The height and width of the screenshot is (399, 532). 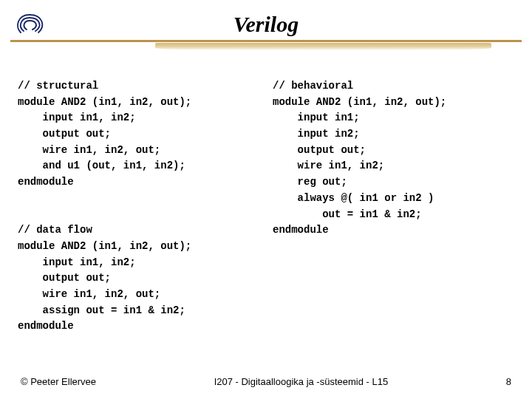 What do you see at coordinates (266, 381) in the screenshot?
I see `footer: © Peeter Ellervee I207 - Digitaalloogika…` at bounding box center [266, 381].